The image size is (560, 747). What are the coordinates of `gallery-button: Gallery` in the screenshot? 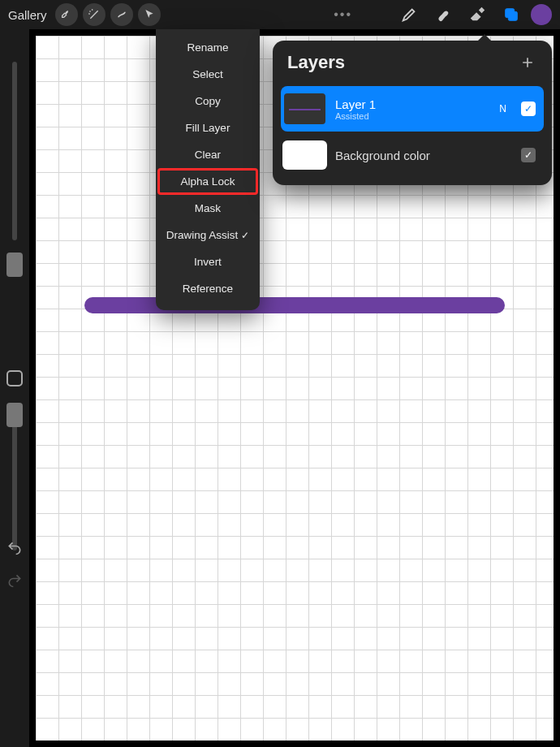 It's located at (28, 15).